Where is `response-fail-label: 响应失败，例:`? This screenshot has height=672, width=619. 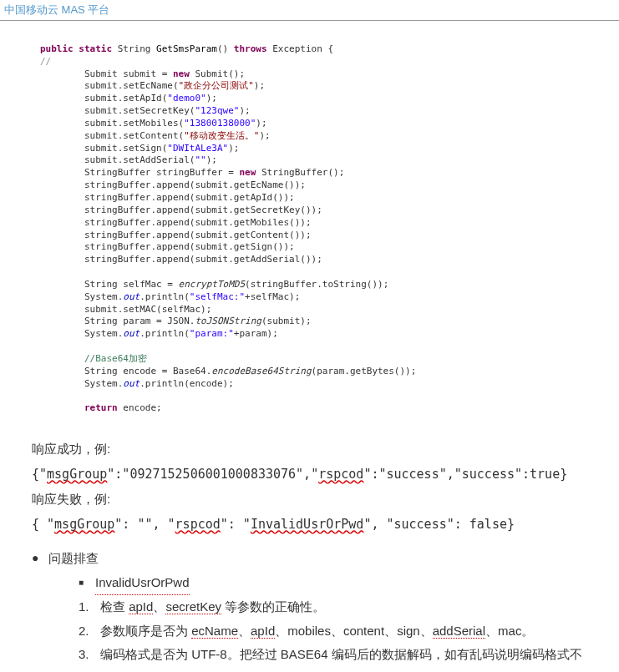
response-fail-label: 响应失败，例: is located at coordinates (309, 499).